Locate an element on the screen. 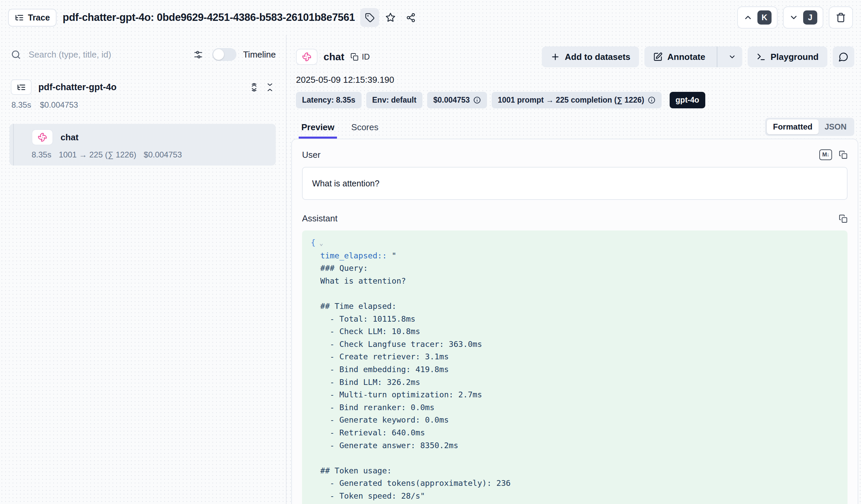 This screenshot has width=861, height=504. user-section: User M↓ What is attention? is located at coordinates (575, 175).